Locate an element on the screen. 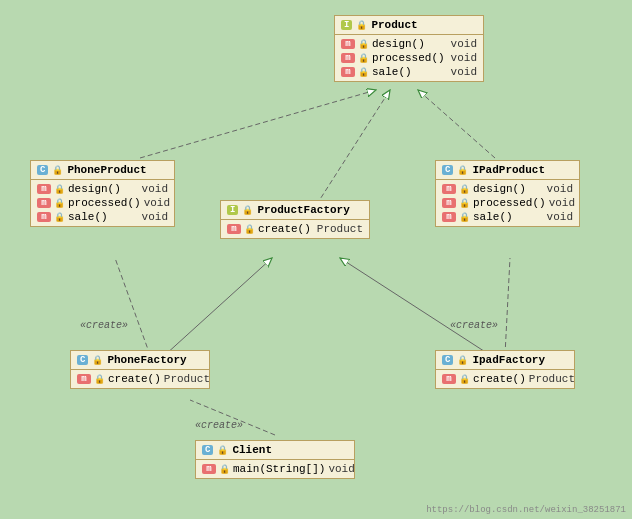 This screenshot has height=519, width=632. ipadproduct-method-1: m 🔒 design() void is located at coordinates (508, 189).